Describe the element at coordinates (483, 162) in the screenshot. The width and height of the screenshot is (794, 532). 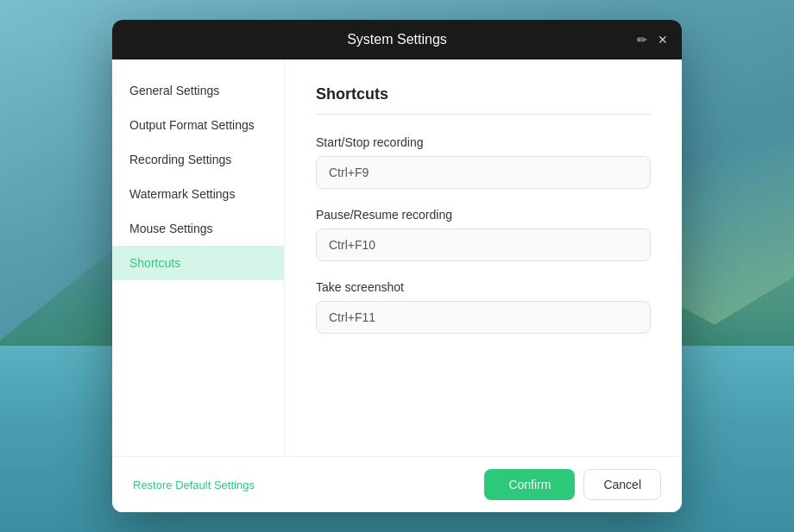
I see `field-start-stop: Start/Stop recording` at that location.